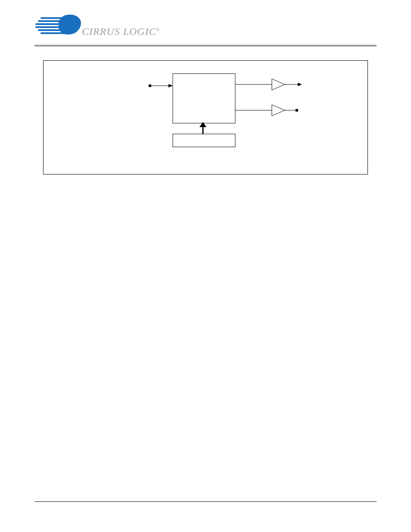 The width and height of the screenshot is (411, 532). What do you see at coordinates (121, 32) in the screenshot?
I see `brand-name: CIRRUS LOGIC®` at bounding box center [121, 32].